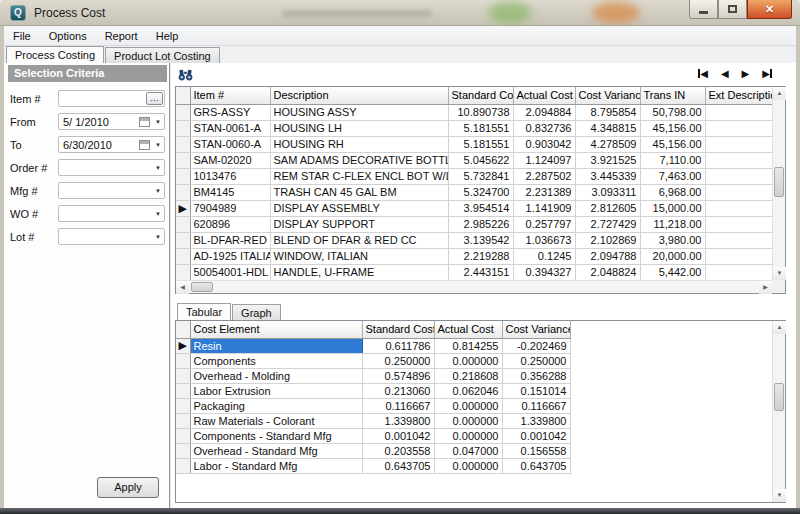  I want to click on maximize-button, so click(732, 10).